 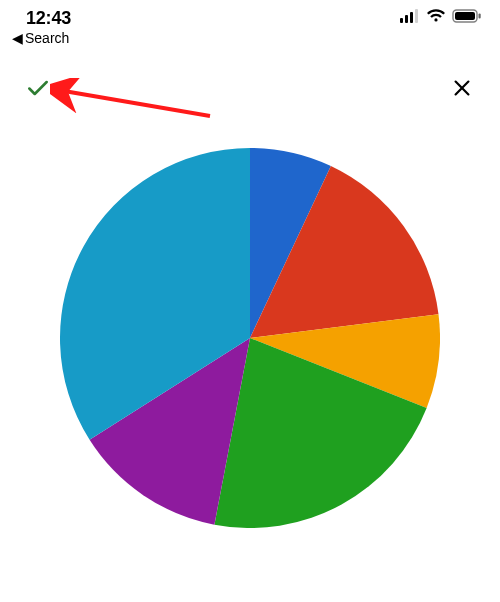 I want to click on wifi-icon, so click(x=436, y=18).